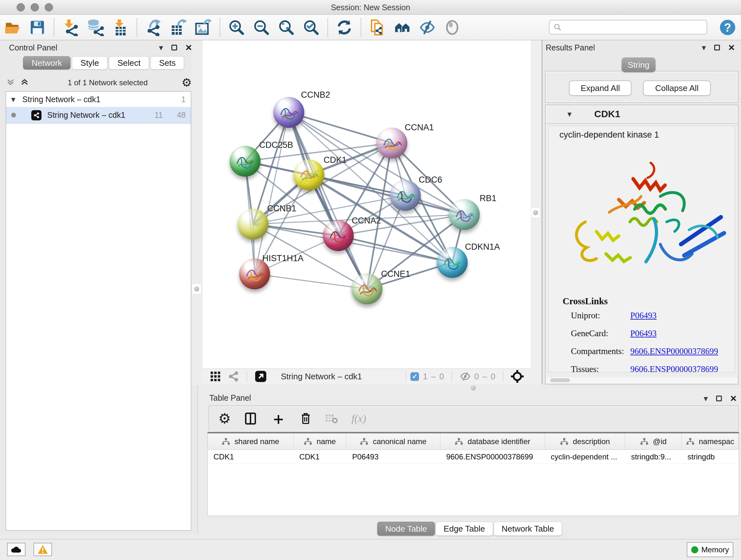 Image resolution: width=741 pixels, height=560 pixels. What do you see at coordinates (569, 114) in the screenshot?
I see `section-expand-icon: ▾` at bounding box center [569, 114].